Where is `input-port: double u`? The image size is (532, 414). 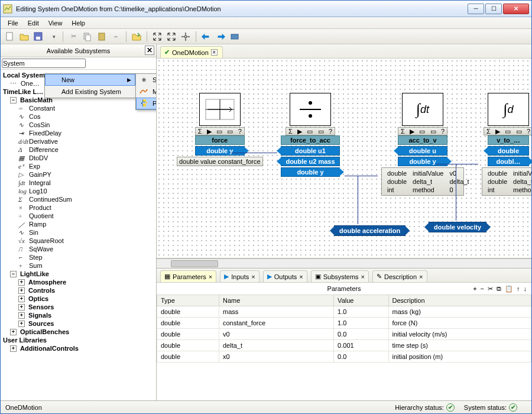
input-port: double u is located at coordinates (423, 151).